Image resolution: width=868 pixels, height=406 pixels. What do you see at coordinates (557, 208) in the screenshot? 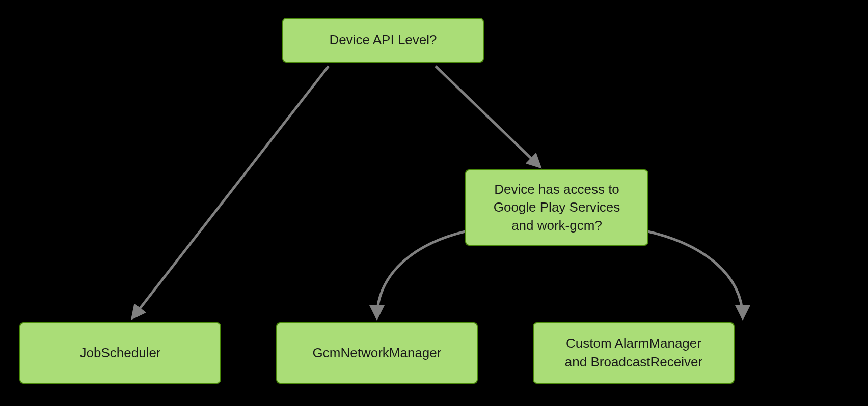
I see `node-label: Device has access toGoogle Play Services…` at bounding box center [557, 208].